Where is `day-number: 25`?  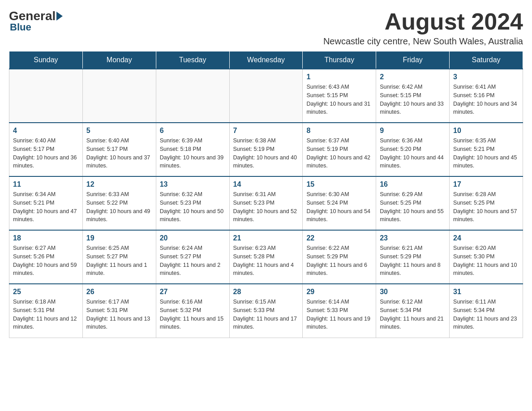 day-number: 25 is located at coordinates (46, 292).